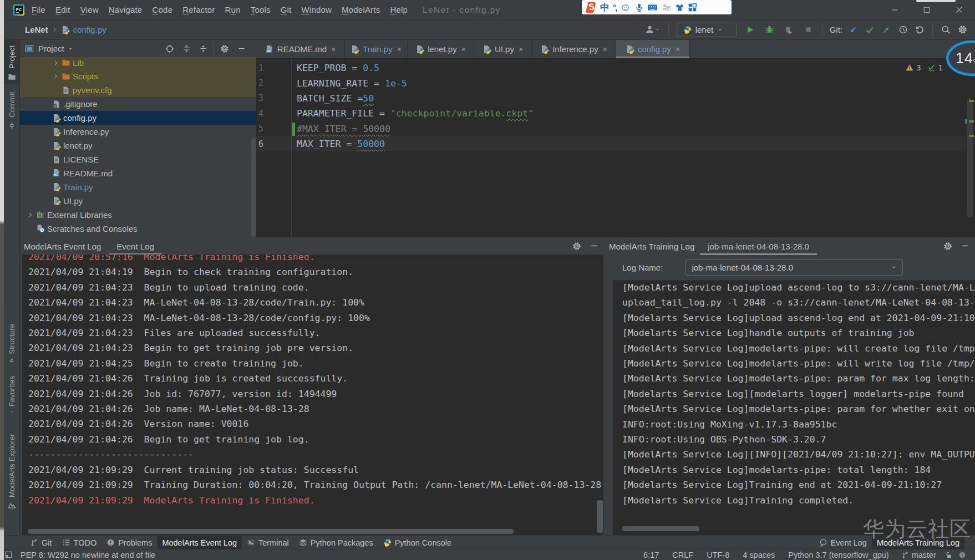  What do you see at coordinates (616, 68) in the screenshot?
I see `code-line-1: 1KEEP_PROB = 0.5` at bounding box center [616, 68].